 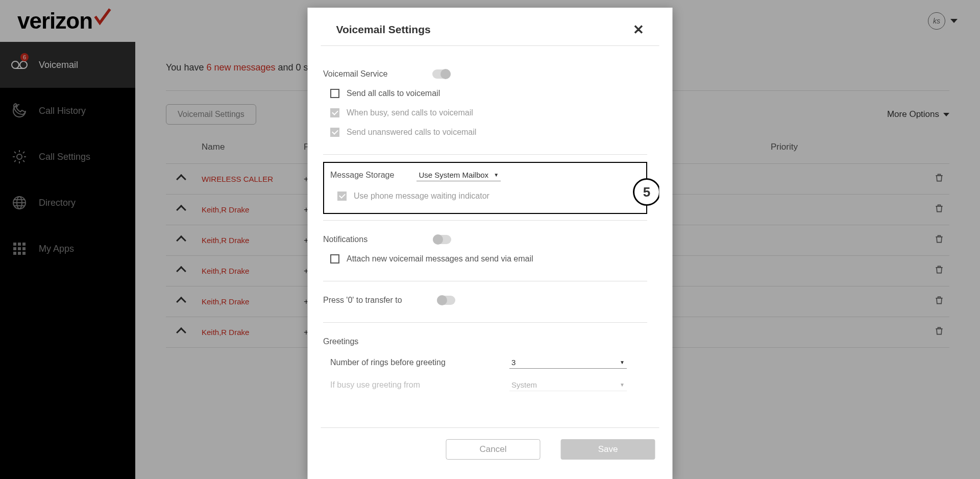 I want to click on message-storage-value: Use System Mailbox, so click(x=453, y=175).